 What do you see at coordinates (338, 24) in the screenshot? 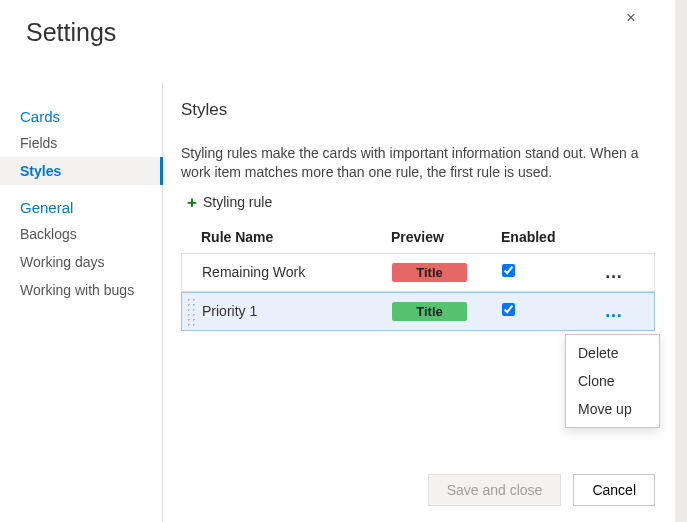
I see `dialog-title: Settings` at bounding box center [338, 24].